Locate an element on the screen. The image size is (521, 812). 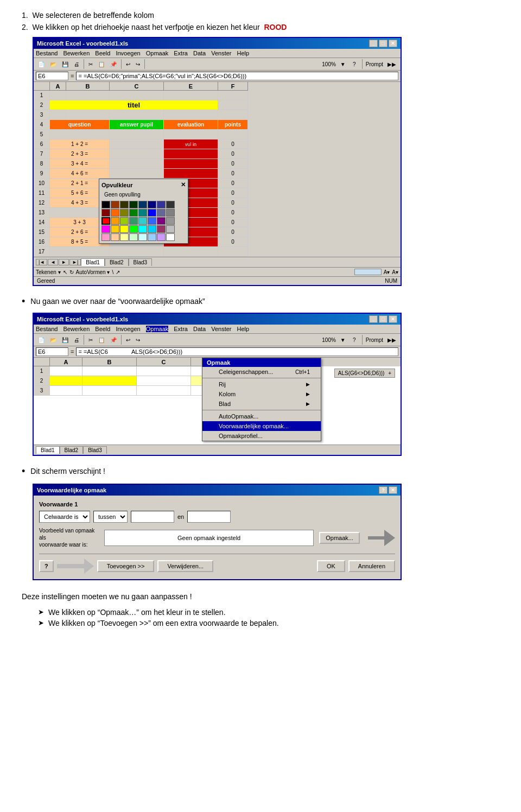
dialog-value2-input is located at coordinates (209, 517).